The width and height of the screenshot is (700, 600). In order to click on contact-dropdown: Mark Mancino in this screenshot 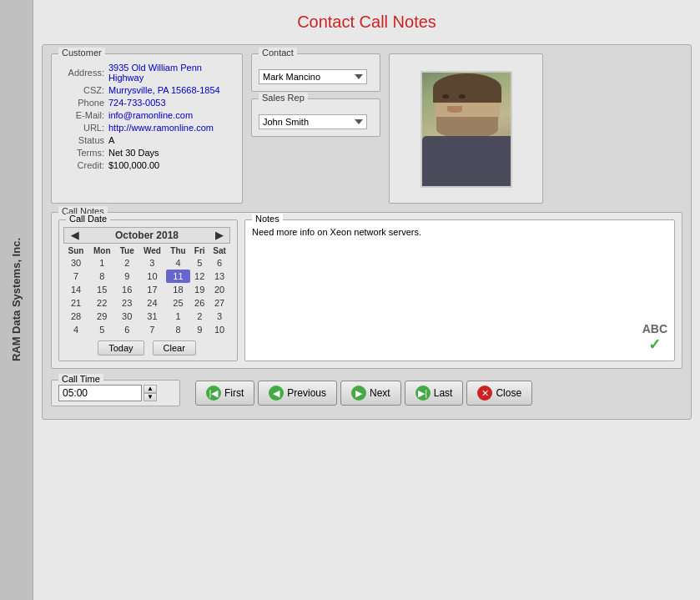, I will do `click(313, 77)`.